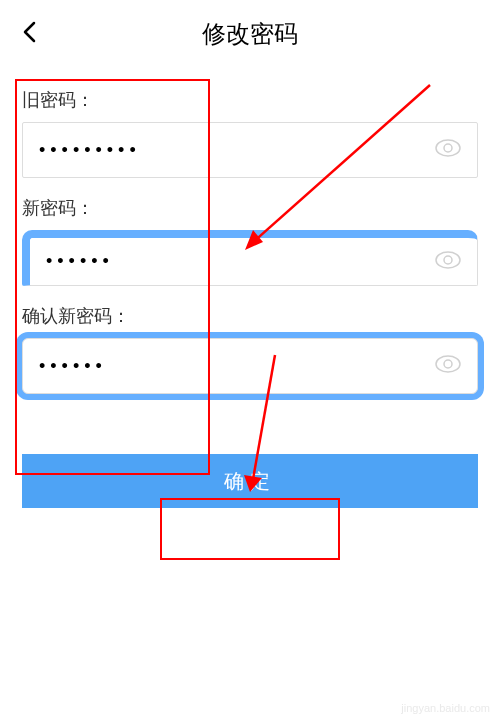  Describe the element at coordinates (250, 208) in the screenshot. I see `new-password-label: 新密码：` at that location.